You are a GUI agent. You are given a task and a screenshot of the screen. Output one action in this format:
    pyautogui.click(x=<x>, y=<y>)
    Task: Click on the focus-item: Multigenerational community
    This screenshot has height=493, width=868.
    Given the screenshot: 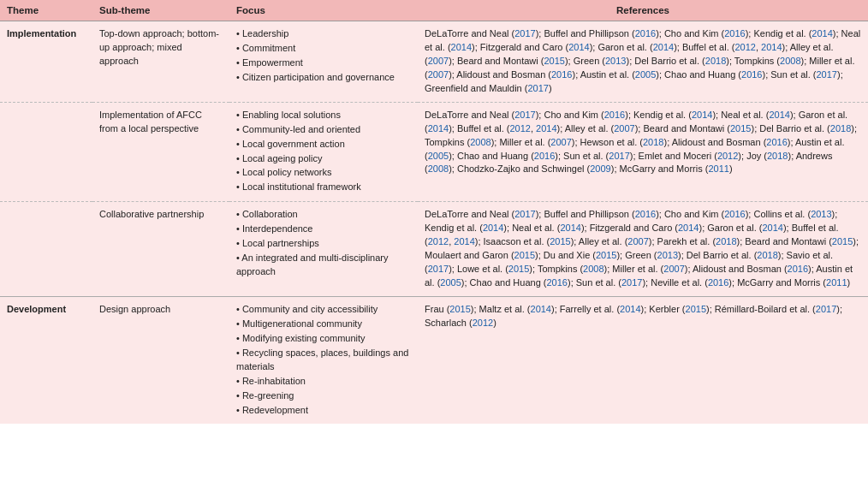 What is the action you would take?
    pyautogui.click(x=324, y=324)
    